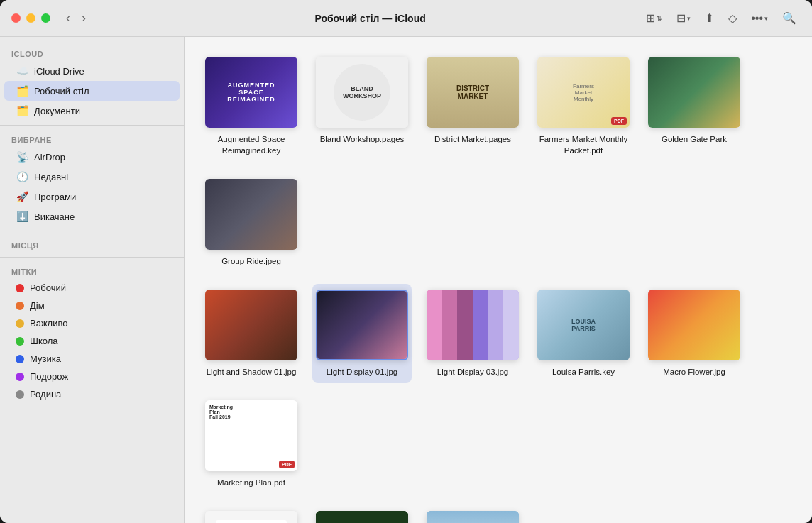  What do you see at coordinates (473, 517) in the screenshot?
I see `thumb-sunset-inner` at bounding box center [473, 517].